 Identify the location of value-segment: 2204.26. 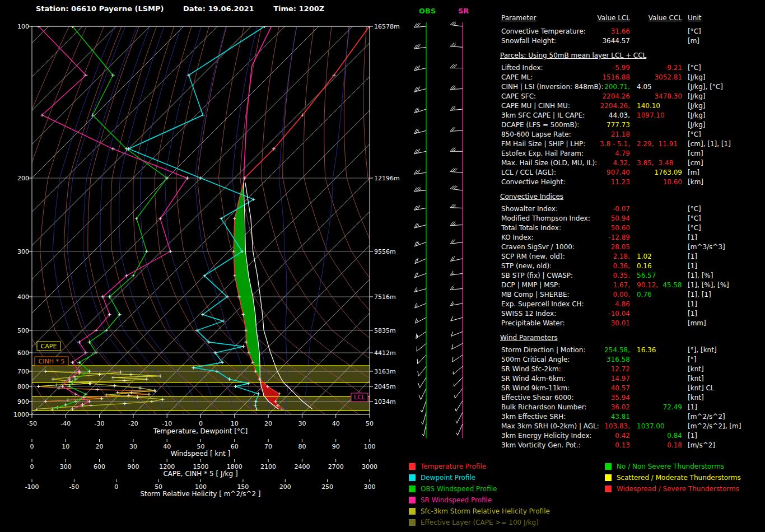
(616, 96).